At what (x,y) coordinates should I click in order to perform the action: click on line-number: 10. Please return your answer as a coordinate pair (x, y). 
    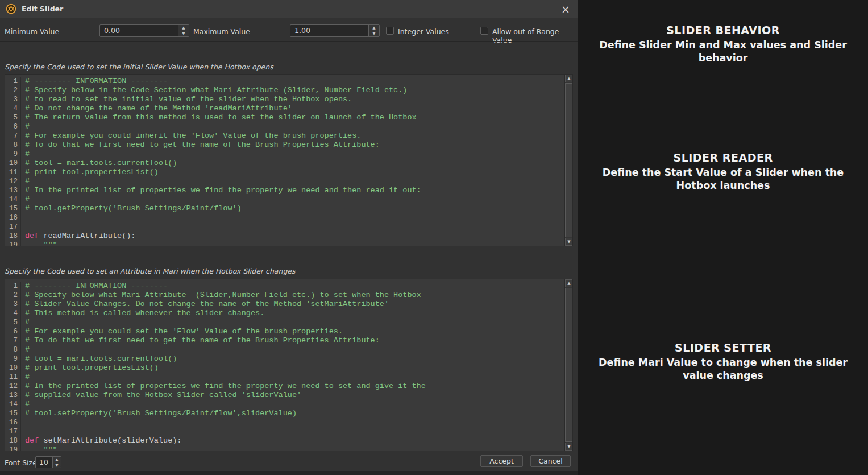
    Looking at the image, I should click on (13, 368).